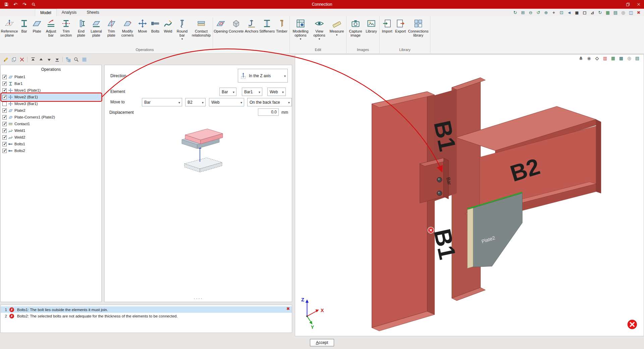  What do you see at coordinates (24, 32) in the screenshot?
I see `ribbon-button-bar: Bar` at bounding box center [24, 32].